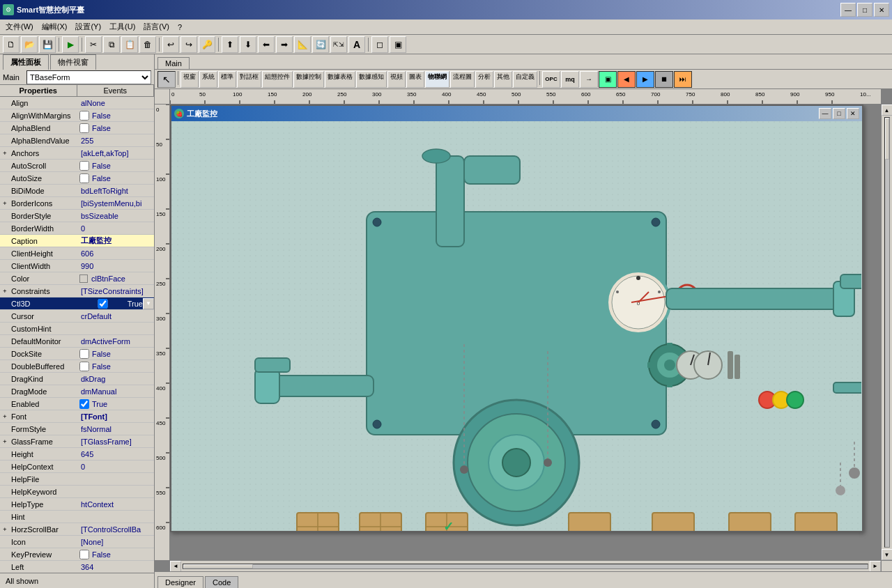 This screenshot has height=588, width=892. Describe the element at coordinates (84, 166) in the screenshot. I see `autoscroll-check` at that location.